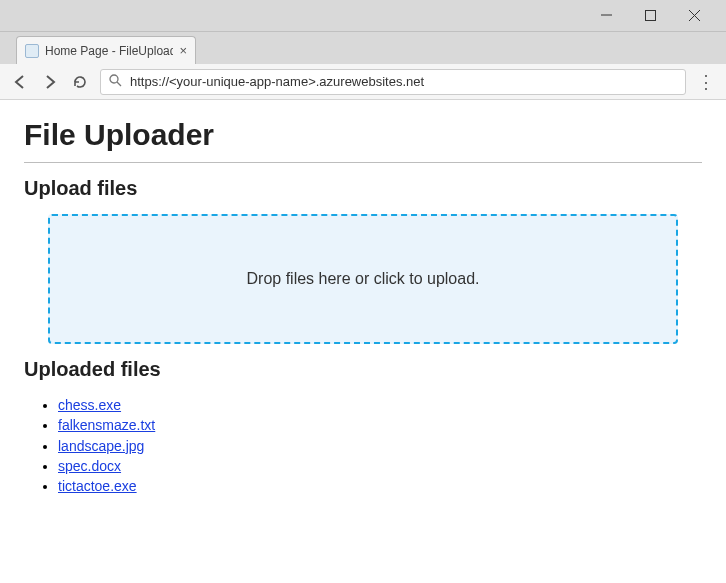 This screenshot has width=726, height=583. What do you see at coordinates (109, 51) in the screenshot?
I see `tab-title: Home Page - FileUploade` at bounding box center [109, 51].